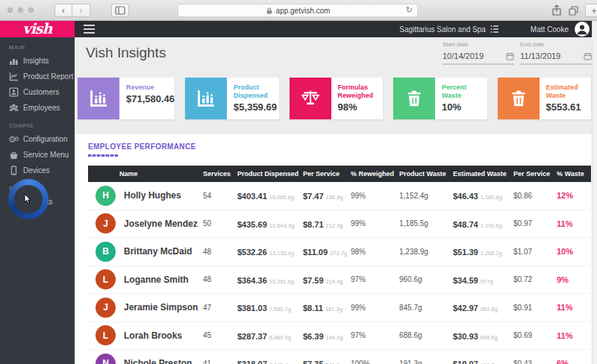  Describe the element at coordinates (491, 225) in the screenshot. I see `estimated-waste-grams: 1,190.6g` at that location.